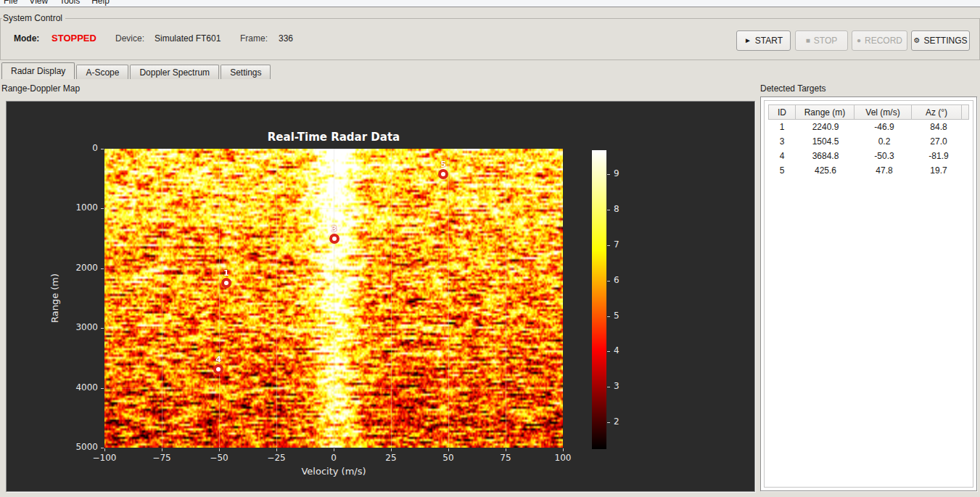 The width and height of the screenshot is (980, 497). Describe the element at coordinates (55, 298) in the screenshot. I see `y-axis-label: Range (m)` at that location.